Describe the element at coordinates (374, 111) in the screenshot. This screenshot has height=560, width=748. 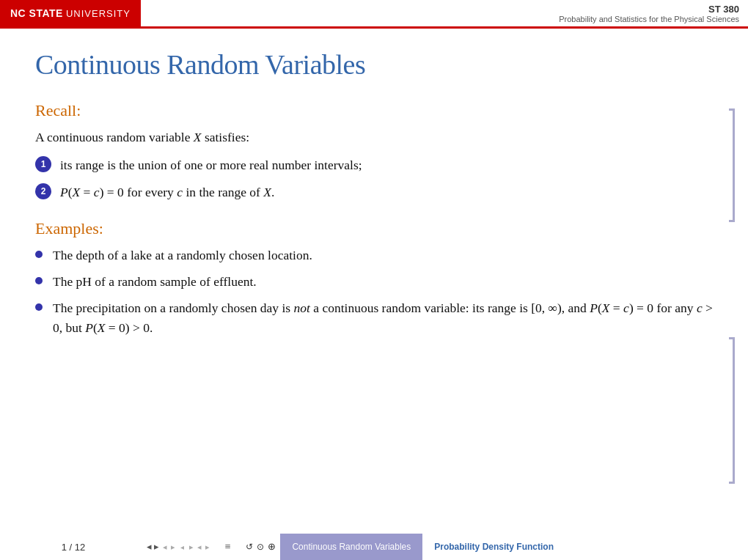
I see `recall-heading: Recall:` at that location.